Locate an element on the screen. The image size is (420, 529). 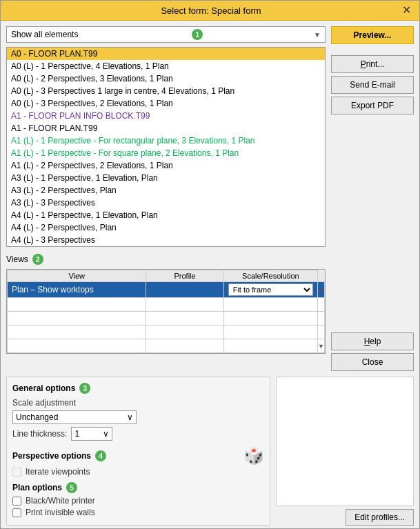
perspective-label-row: Perspective options 4 is located at coordinates (59, 456).